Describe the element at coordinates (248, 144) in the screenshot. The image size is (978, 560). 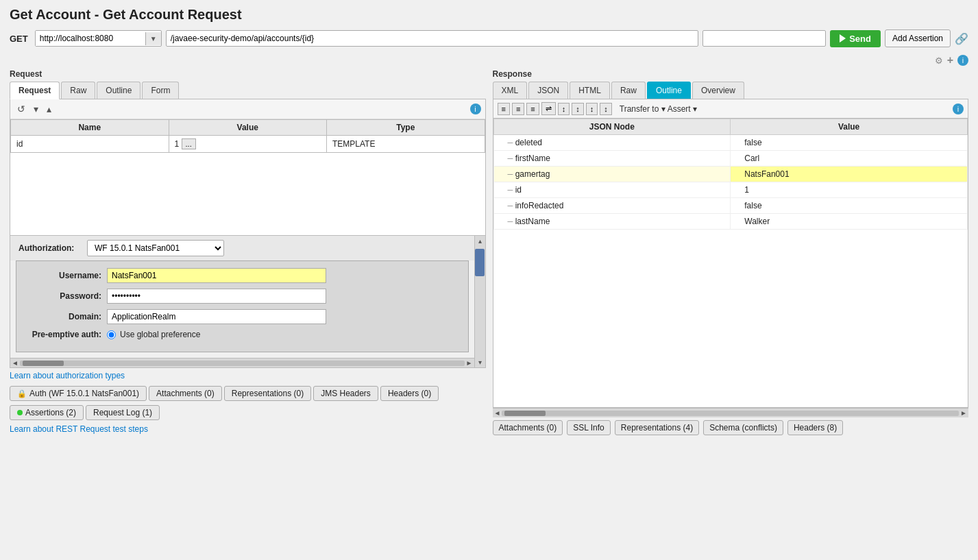
I see `table-row: id 1 ... TEMPLATE` at that location.